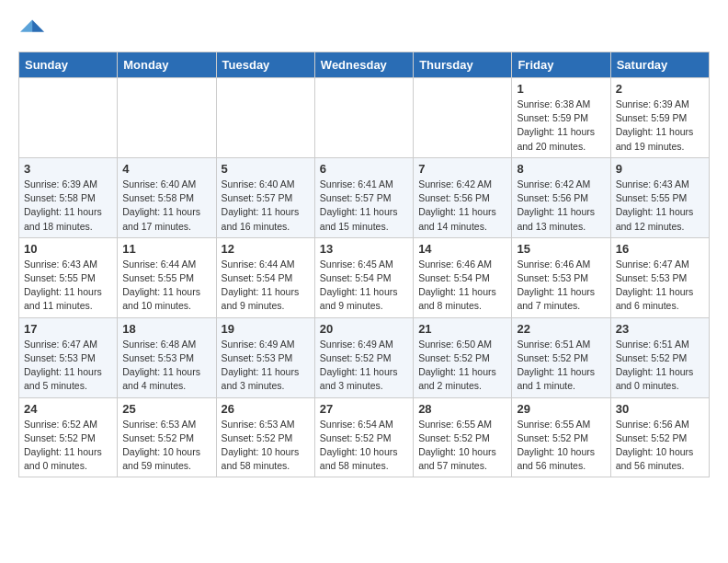 The height and width of the screenshot is (563, 728). Describe the element at coordinates (265, 357) in the screenshot. I see `calendar-cell: 19Sunrise: 6:49 AM Sunset: 5:53 PM Dayli…` at that location.